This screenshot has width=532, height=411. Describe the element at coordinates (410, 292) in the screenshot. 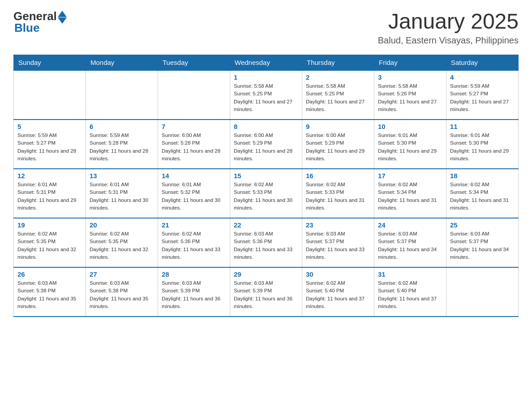

I see `calendar-cell: 31Sunrise: 6:02 AM Sunset: 5:40 PM Dayli…` at that location.